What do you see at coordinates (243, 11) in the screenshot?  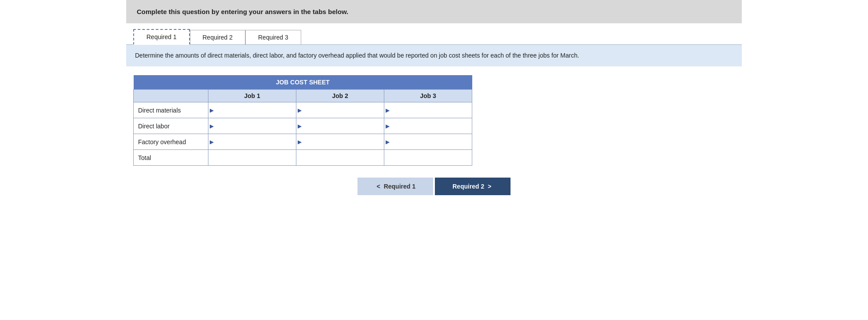 I see `instruction-text: Complete this question by entering your …` at bounding box center [243, 11].